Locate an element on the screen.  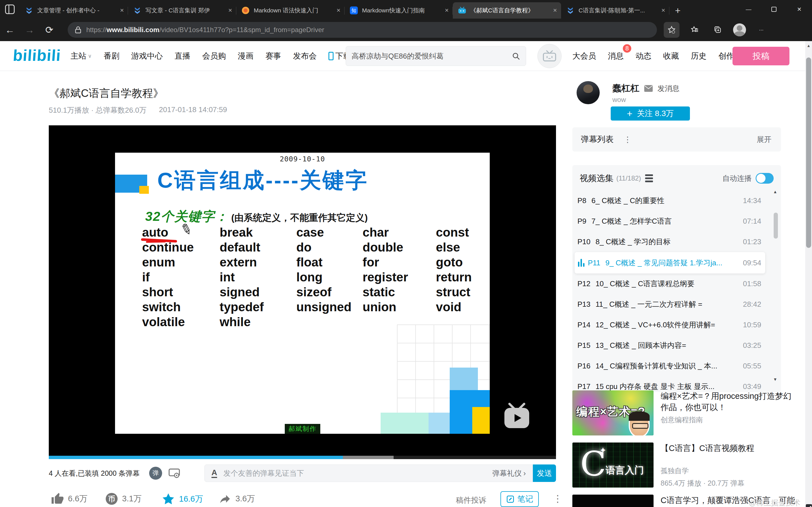
episode-row: P1412_ C概述 _ VC++6.0软件使用讲解=10:59 is located at coordinates (677, 325).